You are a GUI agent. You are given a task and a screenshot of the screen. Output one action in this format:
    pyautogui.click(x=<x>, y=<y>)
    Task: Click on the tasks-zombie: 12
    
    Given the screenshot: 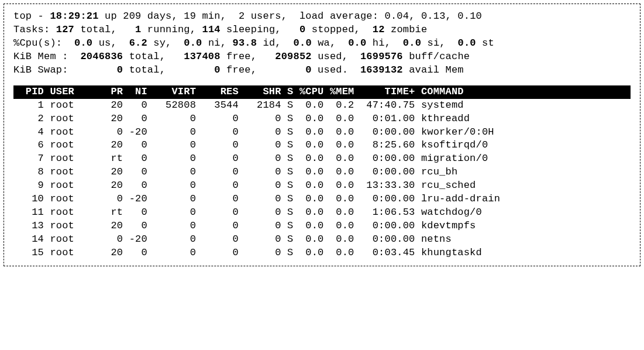 What is the action you would take?
    pyautogui.click(x=379, y=29)
    